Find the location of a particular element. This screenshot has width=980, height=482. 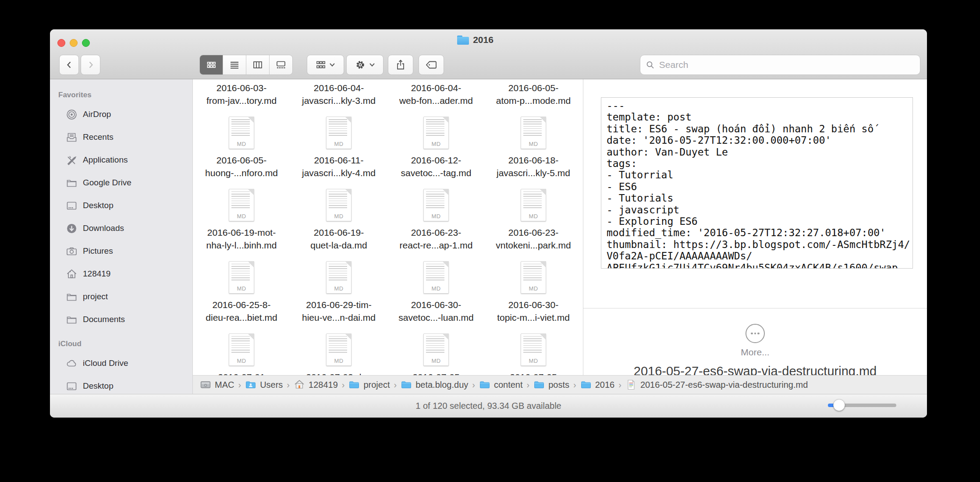

sidebar-item-128419: 128419 is located at coordinates (121, 274).